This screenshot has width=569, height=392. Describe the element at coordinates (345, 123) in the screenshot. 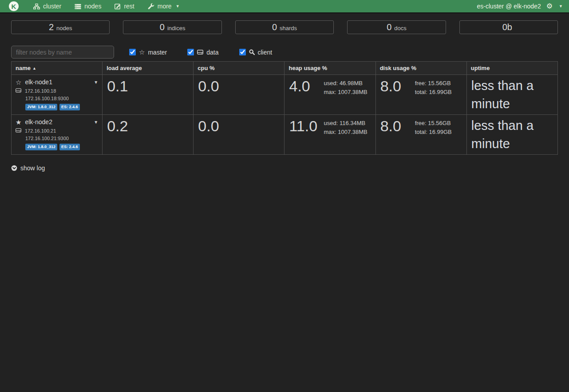

I see `heap-used: used: 116.34MB` at that location.